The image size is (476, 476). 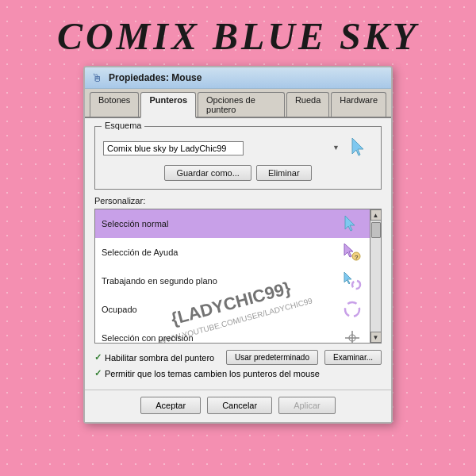 What do you see at coordinates (352, 224) in the screenshot?
I see `cursor-normal-icon` at bounding box center [352, 224].